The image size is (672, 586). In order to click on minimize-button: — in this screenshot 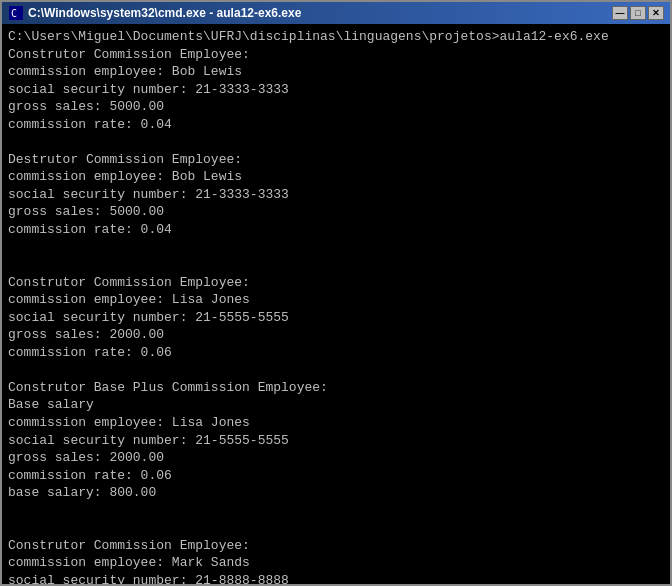, I will do `click(620, 13)`.